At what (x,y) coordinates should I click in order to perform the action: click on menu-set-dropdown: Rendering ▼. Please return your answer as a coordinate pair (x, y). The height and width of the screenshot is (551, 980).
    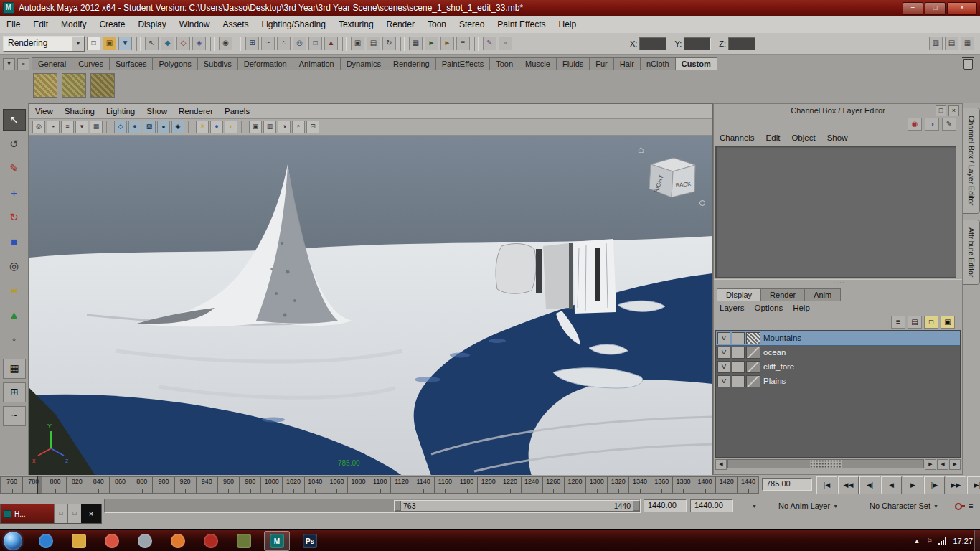
    Looking at the image, I should click on (44, 44).